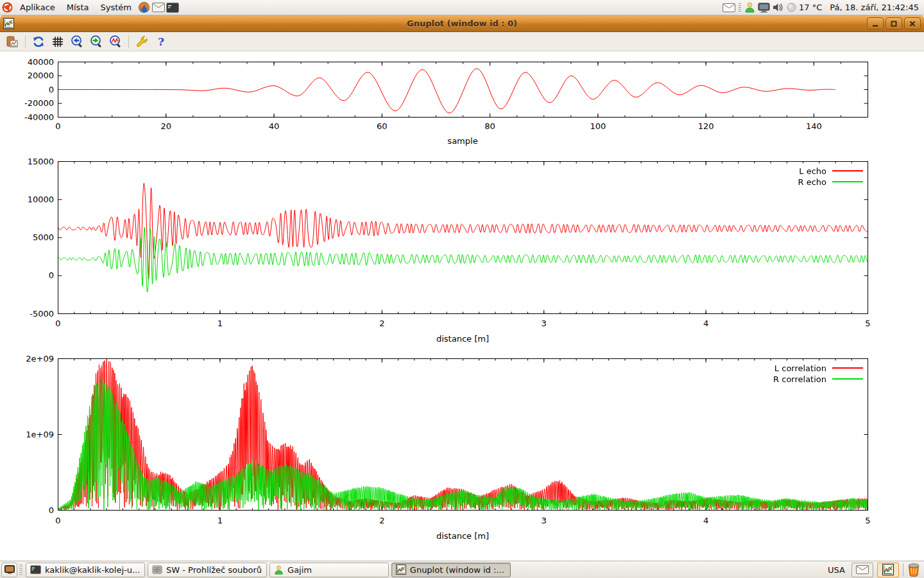 The height and width of the screenshot is (578, 924). Describe the element at coordinates (830, 176) in the screenshot. I see `legend-echo: L echoR echo` at that location.